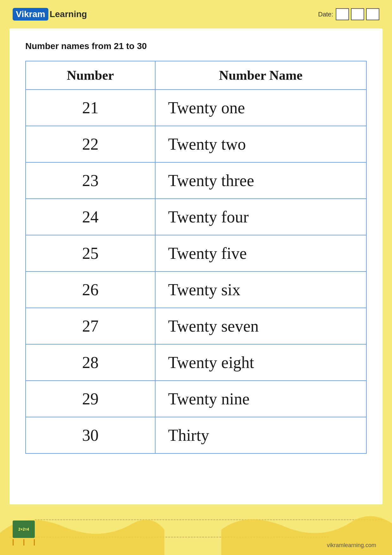 The height and width of the screenshot is (555, 392). I want to click on footer: 2+2=4 vikramlearning.com, so click(196, 530).